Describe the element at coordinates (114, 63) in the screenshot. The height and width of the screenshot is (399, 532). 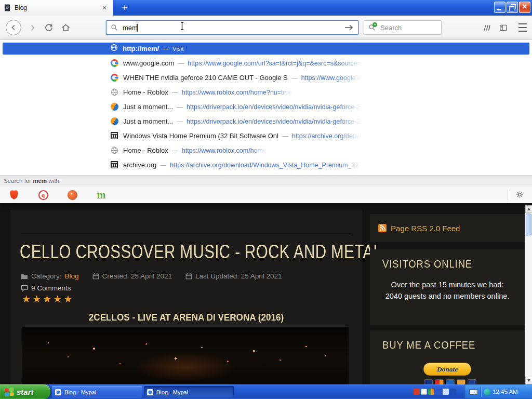
I see `google-favicon` at that location.